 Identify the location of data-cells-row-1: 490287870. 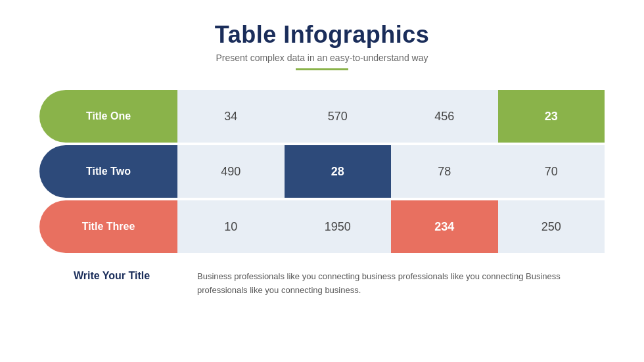
(391, 171).